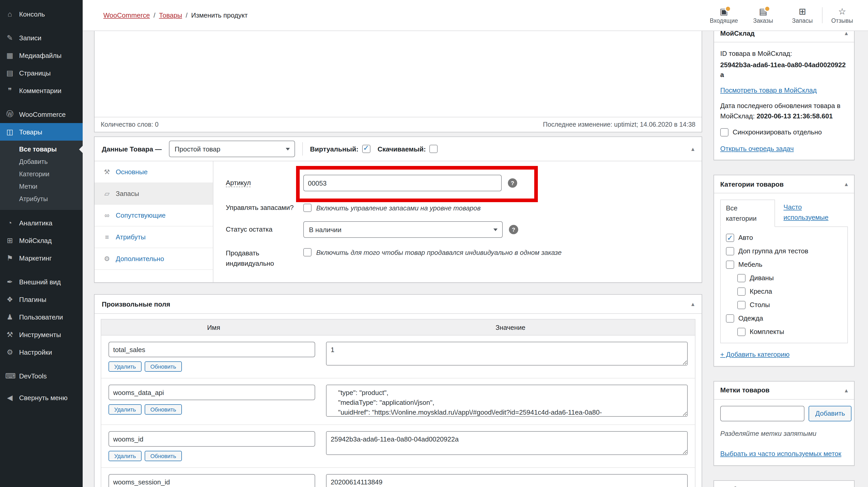  Describe the element at coordinates (154, 216) in the screenshot. I see `tab-linked-products: ∞ Сопутствующие` at that location.